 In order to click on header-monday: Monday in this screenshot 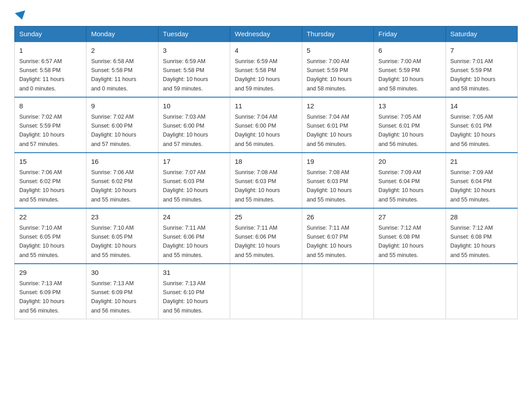, I will do `click(122, 34)`.